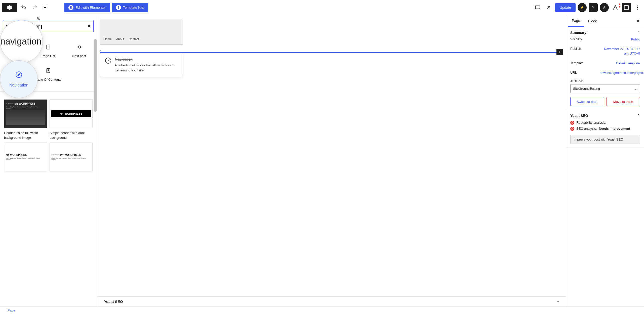 The height and width of the screenshot is (314, 644). I want to click on template-value: Default template, so click(628, 63).